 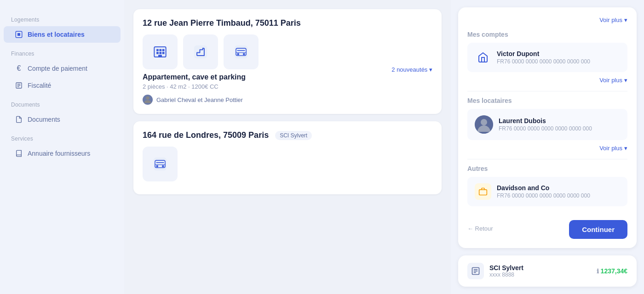 I want to click on locataire-name-0: Laurent Dubois, so click(x=546, y=121).